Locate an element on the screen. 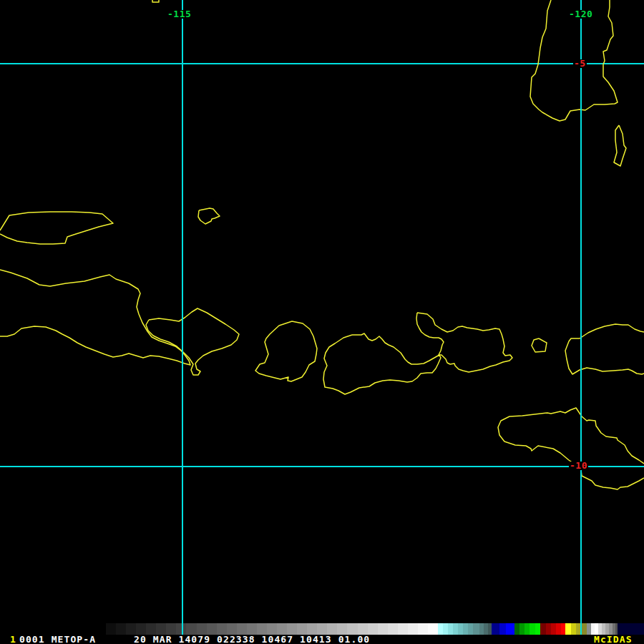 Image resolution: width=644 pixels, height=644 pixels. coastline-kangean-island is located at coordinates (209, 216).